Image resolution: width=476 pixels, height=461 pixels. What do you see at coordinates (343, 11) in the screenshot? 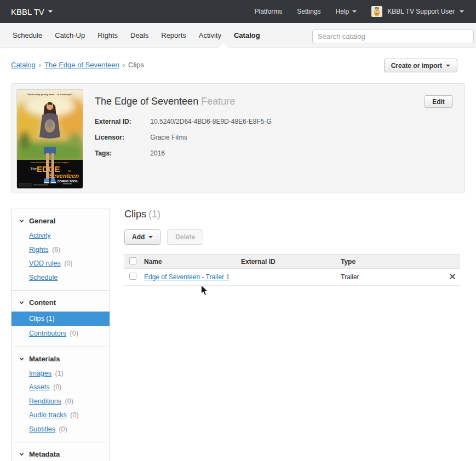
I see `help-label: Help` at bounding box center [343, 11].